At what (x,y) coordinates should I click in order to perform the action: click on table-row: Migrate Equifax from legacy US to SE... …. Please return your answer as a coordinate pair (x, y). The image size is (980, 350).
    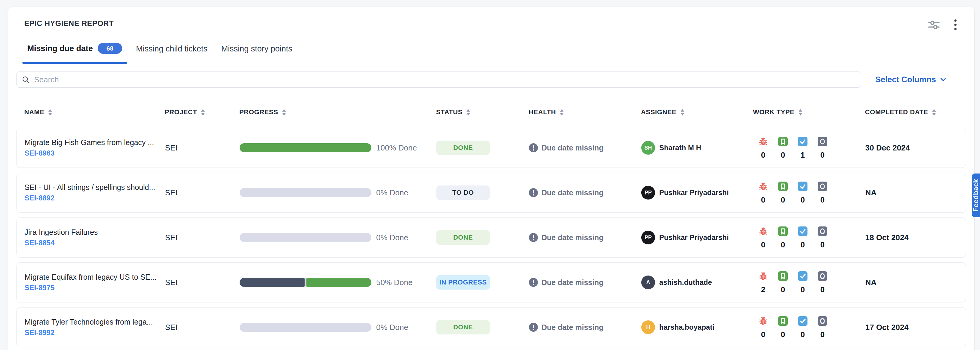
    Looking at the image, I should click on (491, 282).